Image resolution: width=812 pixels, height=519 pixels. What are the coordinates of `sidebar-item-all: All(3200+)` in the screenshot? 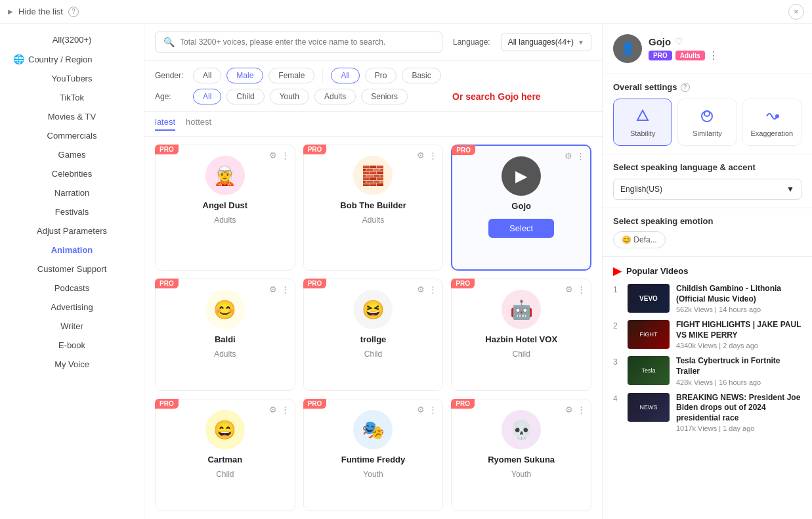 It's located at (72, 39).